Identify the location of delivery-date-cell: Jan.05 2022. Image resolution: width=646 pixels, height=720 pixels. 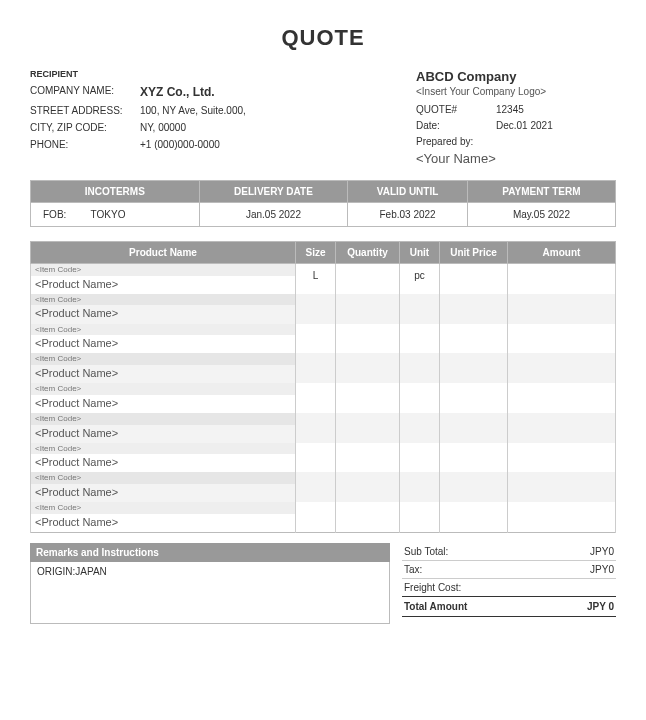
(274, 215).